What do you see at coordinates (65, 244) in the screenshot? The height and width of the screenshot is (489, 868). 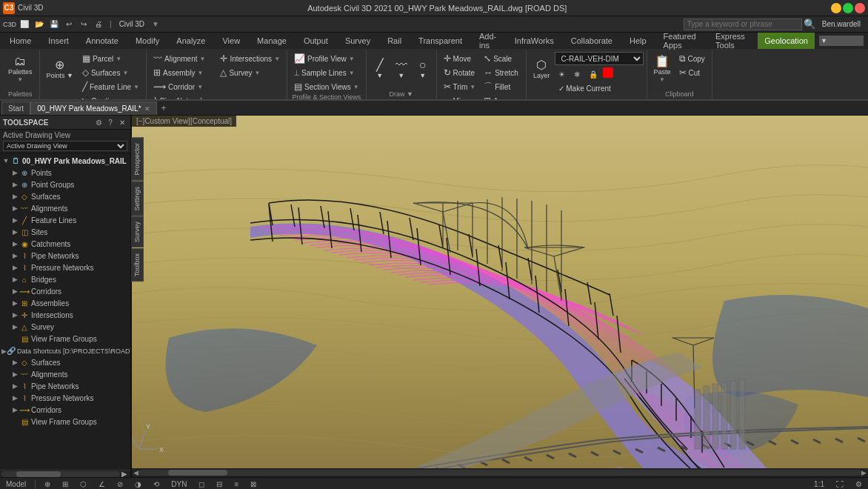 I see `tree-item-catchments: ▶ ◉ Catchments` at bounding box center [65, 244].